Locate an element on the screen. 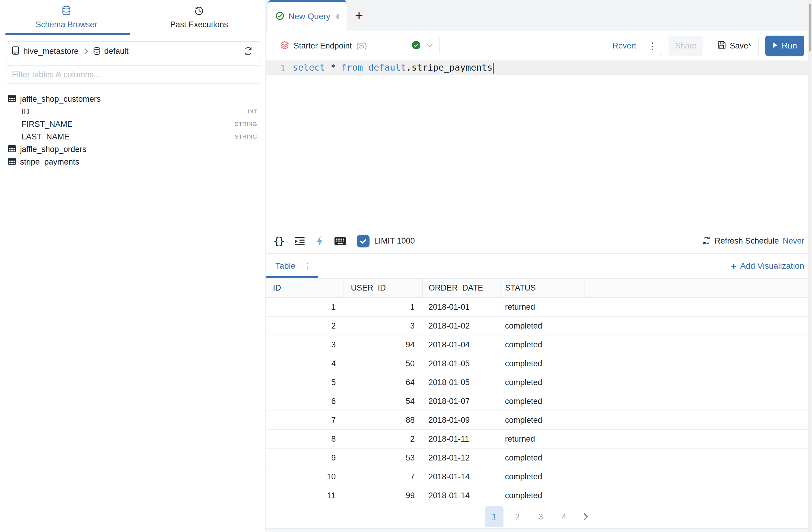  database-icon is located at coordinates (67, 12).